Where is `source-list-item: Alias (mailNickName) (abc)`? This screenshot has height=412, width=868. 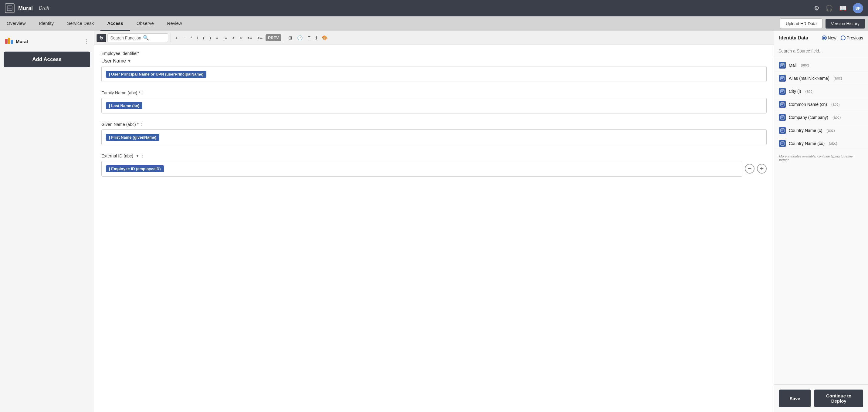
source-list-item: Alias (mailNickName) (abc) is located at coordinates (821, 78).